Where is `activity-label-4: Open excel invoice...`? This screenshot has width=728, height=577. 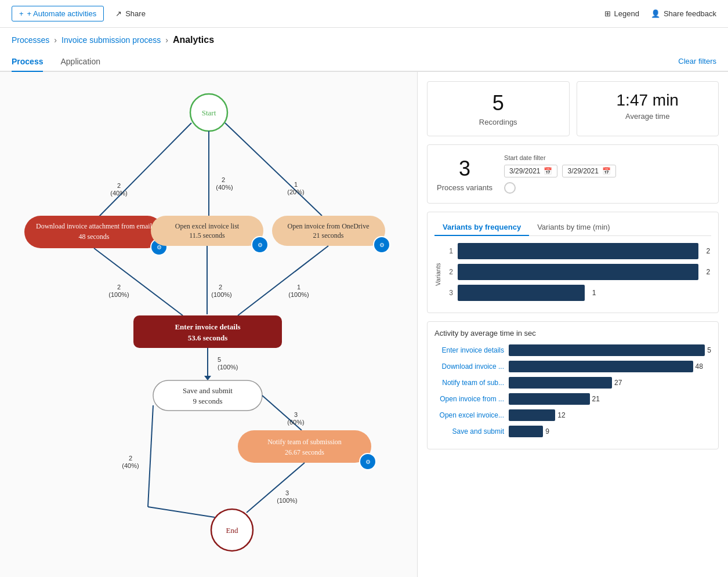
activity-label-4: Open excel invoice... is located at coordinates (469, 415).